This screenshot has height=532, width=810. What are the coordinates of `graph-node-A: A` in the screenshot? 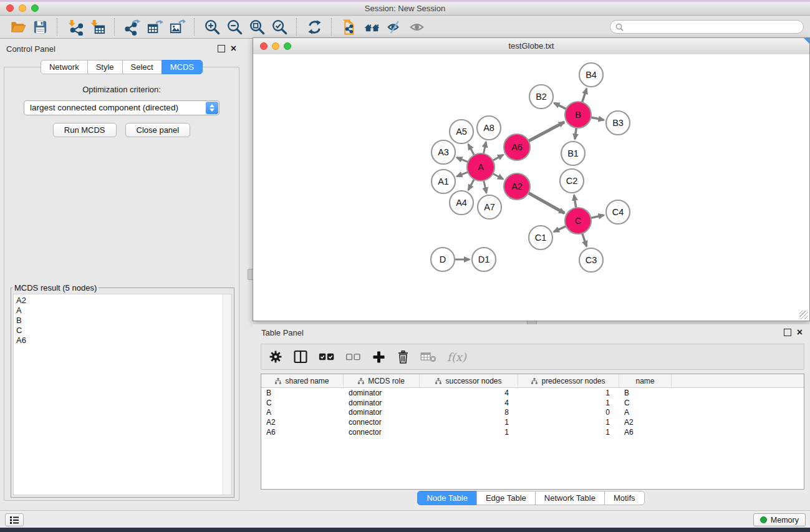 It's located at (481, 167).